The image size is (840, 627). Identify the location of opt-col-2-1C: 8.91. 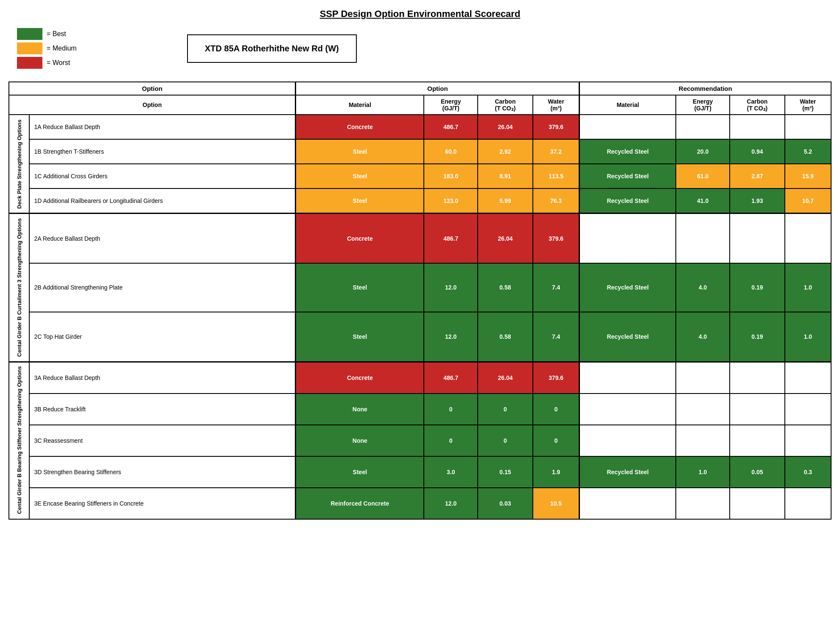
(505, 176).